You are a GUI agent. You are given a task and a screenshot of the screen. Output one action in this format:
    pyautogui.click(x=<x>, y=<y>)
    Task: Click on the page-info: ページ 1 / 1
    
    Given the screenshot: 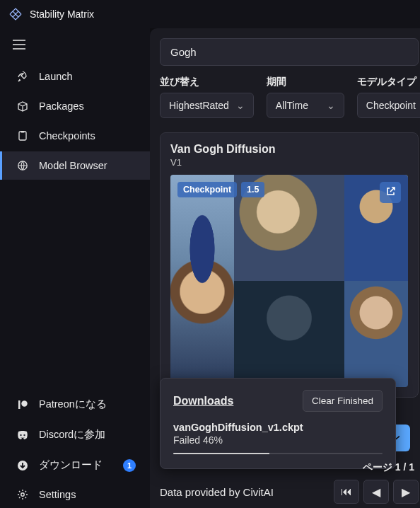 What is the action you would take?
    pyautogui.click(x=290, y=468)
    